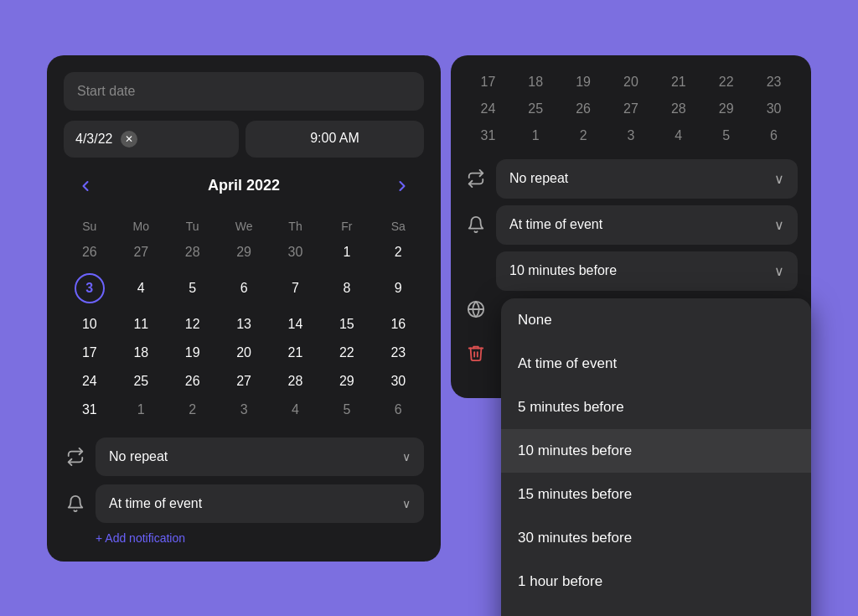 The image size is (858, 616). What do you see at coordinates (779, 272) in the screenshot?
I see `right-tenmin-chevron: ∨` at bounding box center [779, 272].